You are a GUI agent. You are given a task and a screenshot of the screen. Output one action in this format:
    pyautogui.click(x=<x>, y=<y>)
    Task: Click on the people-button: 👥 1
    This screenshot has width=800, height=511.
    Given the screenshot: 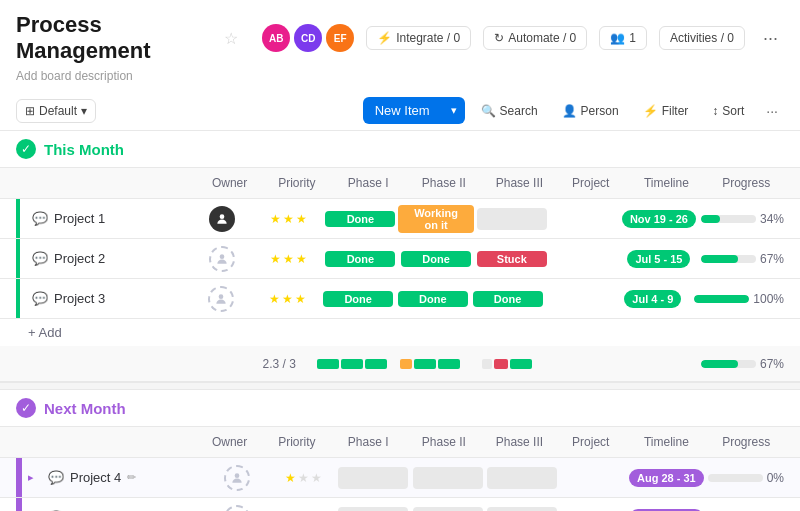 What is the action you would take?
    pyautogui.click(x=623, y=38)
    